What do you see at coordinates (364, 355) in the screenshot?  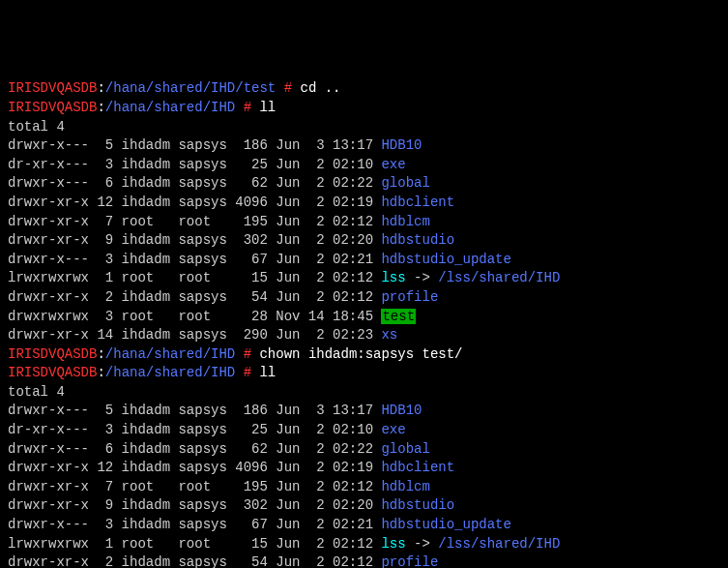 I see `prompt-line: IRISDVQASDB:/hana/shared/IHD # chown ihd…` at bounding box center [364, 355].